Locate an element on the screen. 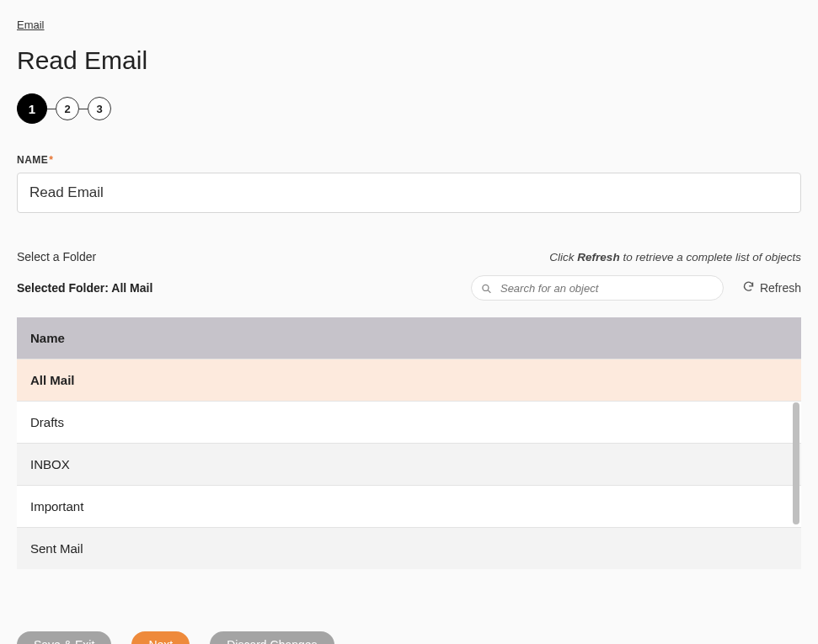 The image size is (818, 644). search-icon is located at coordinates (487, 288).